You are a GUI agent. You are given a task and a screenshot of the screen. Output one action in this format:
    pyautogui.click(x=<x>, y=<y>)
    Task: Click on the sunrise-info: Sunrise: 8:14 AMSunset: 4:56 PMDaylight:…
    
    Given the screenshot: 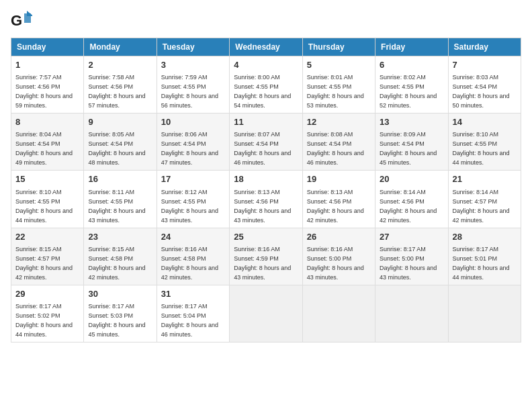 What is the action you would take?
    pyautogui.click(x=408, y=206)
    